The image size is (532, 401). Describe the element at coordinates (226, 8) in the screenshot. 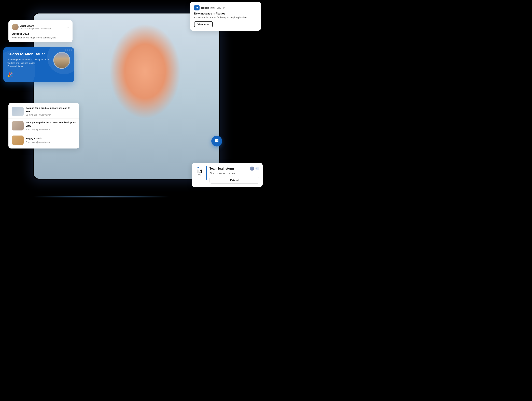

I see `notification-header: Nexiera APP 9:42 PM` at that location.